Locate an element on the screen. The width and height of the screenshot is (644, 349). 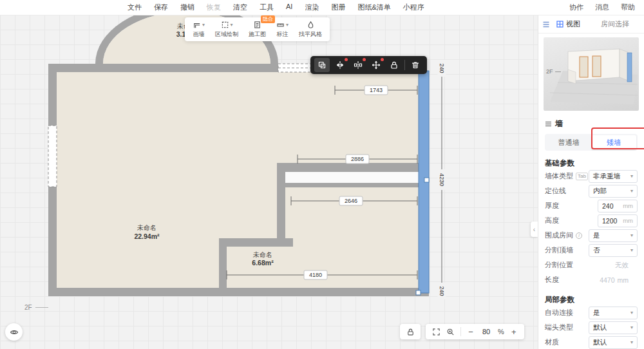
local-params-title: 局部参数 is located at coordinates (591, 299).